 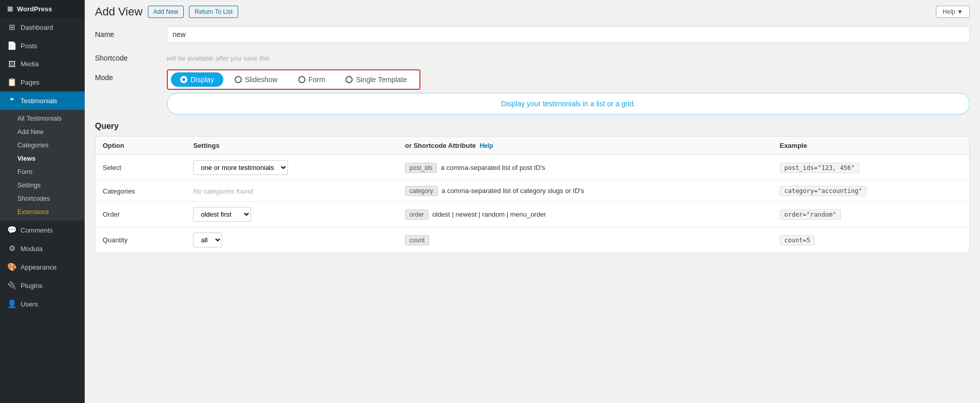 What do you see at coordinates (292, 215) in the screenshot?
I see `settings-order: oldest first newest first random menu_or…` at bounding box center [292, 215].